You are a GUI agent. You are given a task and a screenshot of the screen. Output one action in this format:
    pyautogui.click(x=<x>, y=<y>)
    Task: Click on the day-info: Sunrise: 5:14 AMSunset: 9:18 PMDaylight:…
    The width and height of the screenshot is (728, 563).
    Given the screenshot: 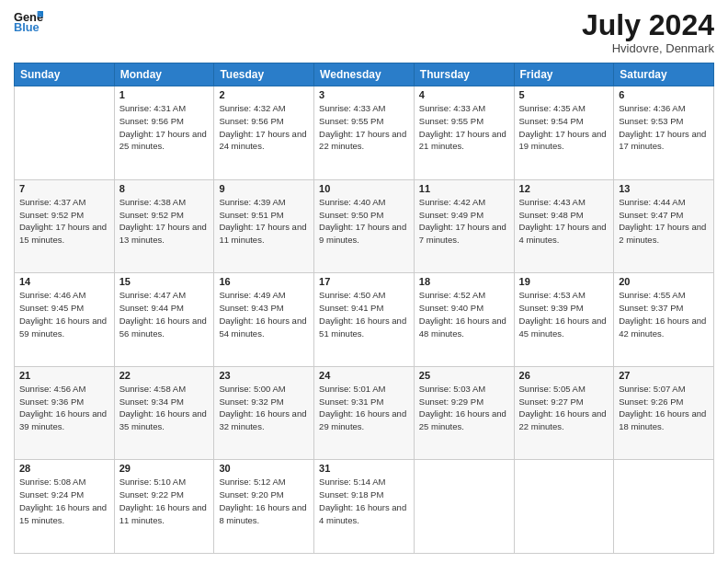 What is the action you would take?
    pyautogui.click(x=364, y=500)
    